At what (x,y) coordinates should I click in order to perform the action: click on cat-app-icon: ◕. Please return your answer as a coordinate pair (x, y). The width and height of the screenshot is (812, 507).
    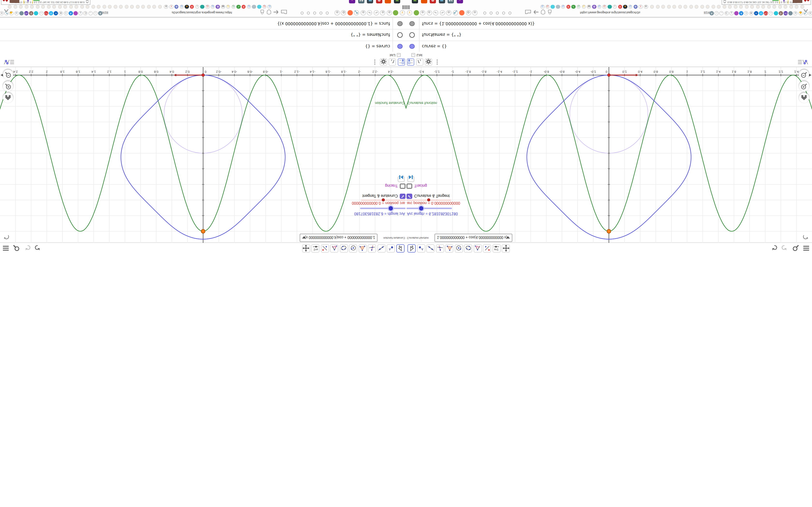
    Looking at the image, I should click on (352, 2).